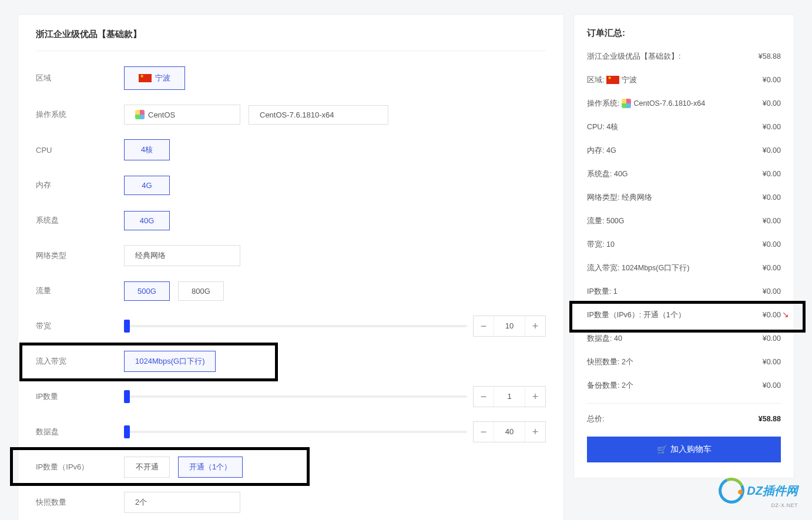 This screenshot has width=812, height=520. I want to click on ip-slider-handle, so click(127, 397).